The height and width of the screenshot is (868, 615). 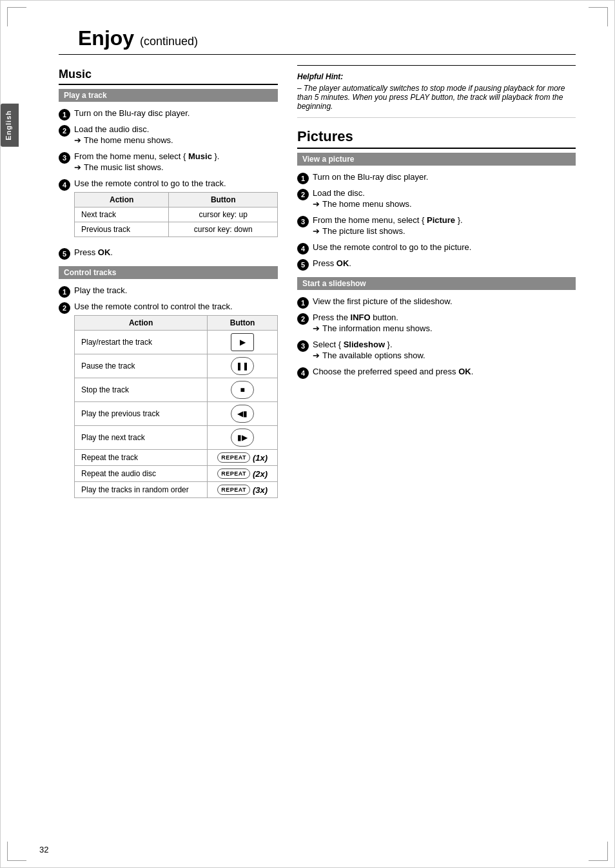 What do you see at coordinates (242, 342) in the screenshot?
I see `play-button-icon: ▶` at bounding box center [242, 342].